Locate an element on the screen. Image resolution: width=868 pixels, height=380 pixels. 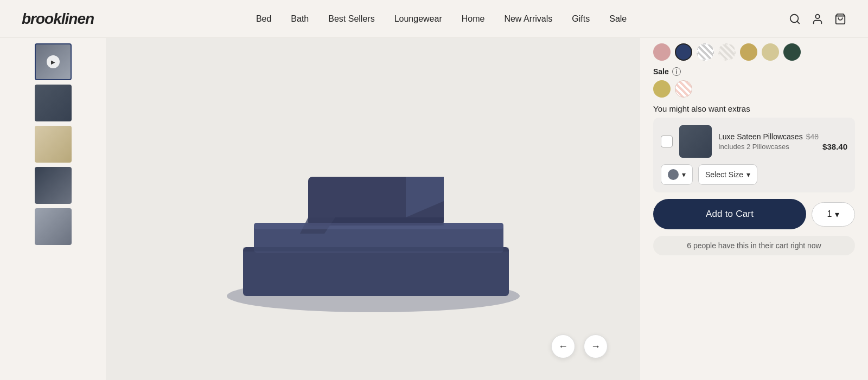
logo: brooklinen is located at coordinates (58, 19).